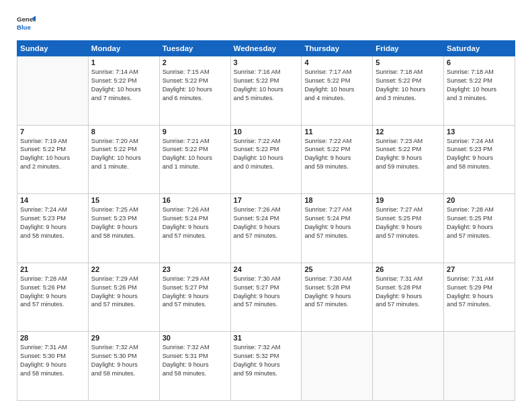 The image size is (532, 411). Describe the element at coordinates (408, 154) in the screenshot. I see `day-info: Sunrise: 7:23 AM Sunset: 5:22 PM Dayligh…` at that location.